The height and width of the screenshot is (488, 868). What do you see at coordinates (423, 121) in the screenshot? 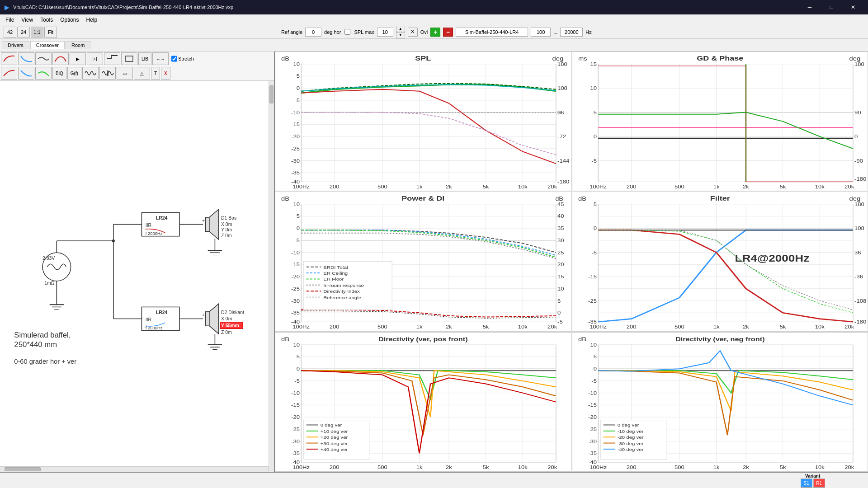
I see `graph-spl: SPL dB deg 10 5` at bounding box center [423, 121].